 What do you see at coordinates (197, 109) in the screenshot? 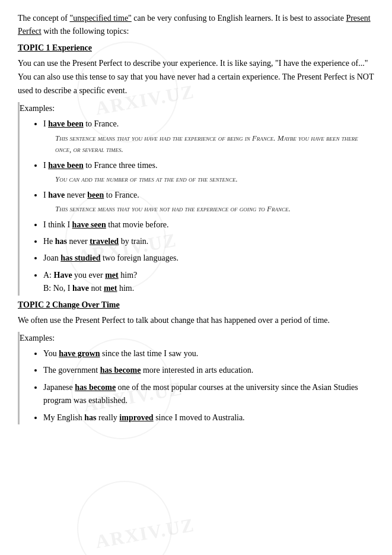
I see `topic1-examples-label: Examples:` at bounding box center [197, 109].